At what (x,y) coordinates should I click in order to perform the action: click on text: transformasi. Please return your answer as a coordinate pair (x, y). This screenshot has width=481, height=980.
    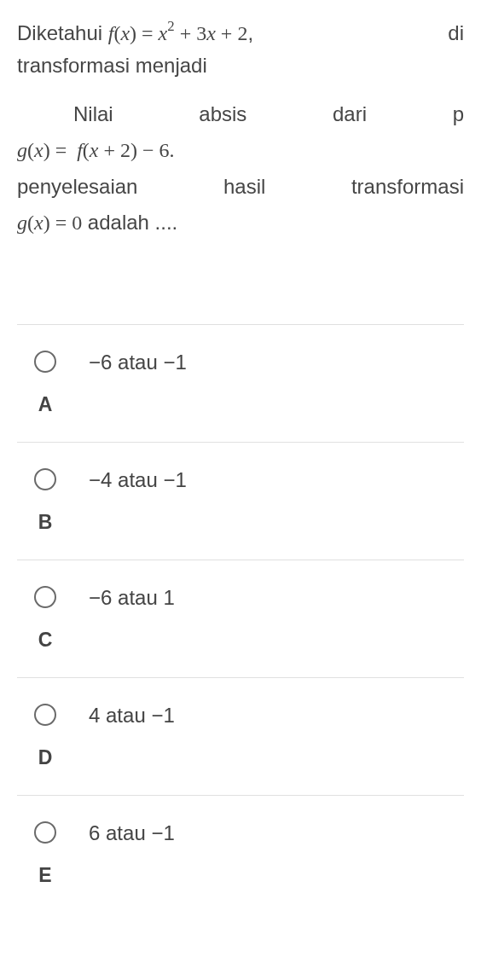
    Looking at the image, I should click on (408, 187).